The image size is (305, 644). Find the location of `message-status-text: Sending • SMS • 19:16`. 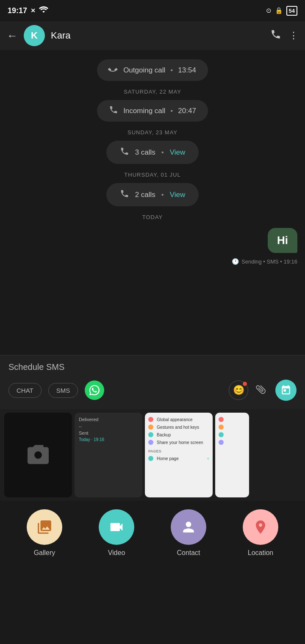

message-status-text: Sending • SMS • 19:16 is located at coordinates (269, 262).